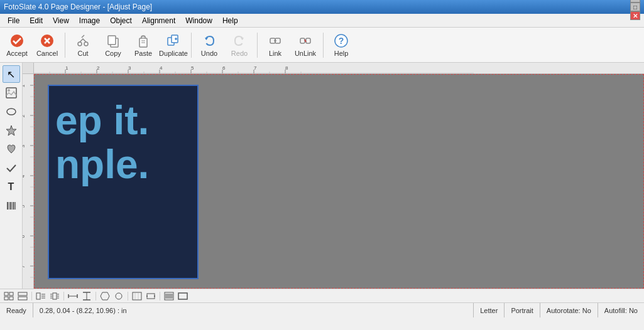 This screenshot has width=644, height=330. I want to click on undo-icon, so click(209, 41).